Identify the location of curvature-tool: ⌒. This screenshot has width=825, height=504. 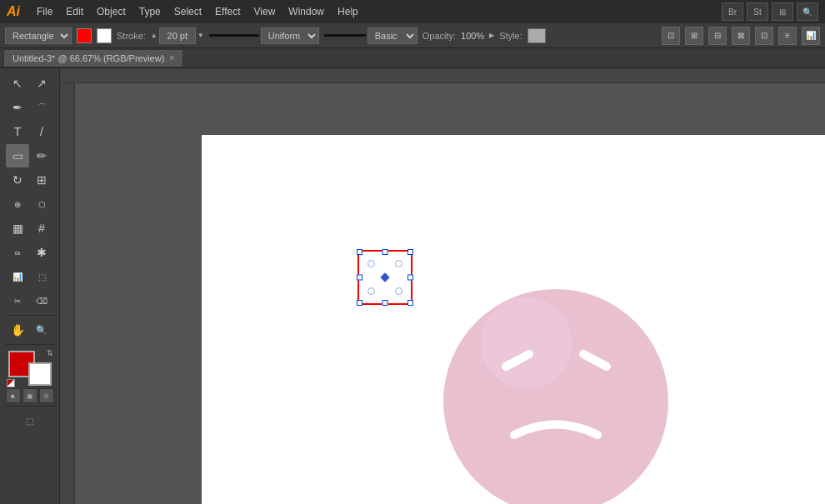
(42, 107).